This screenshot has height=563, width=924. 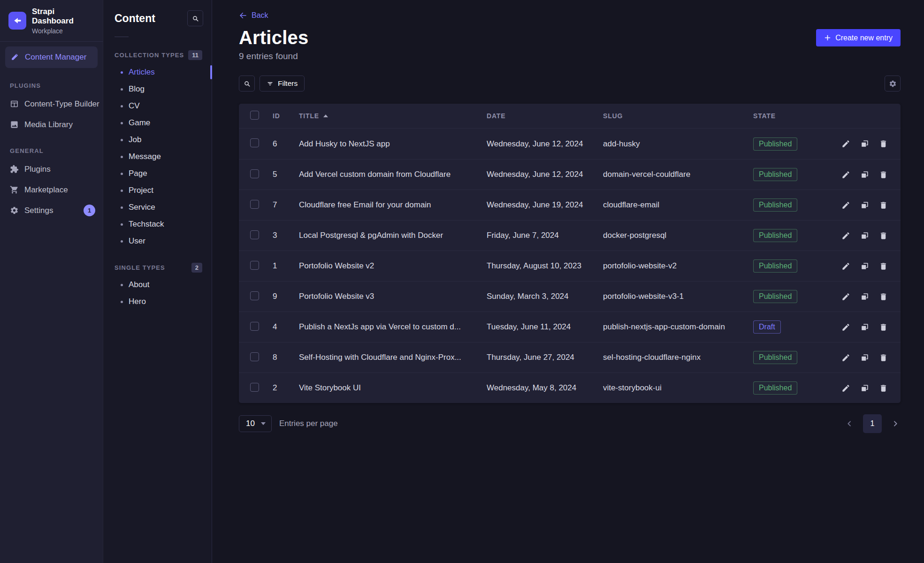 What do you see at coordinates (570, 388) in the screenshot?
I see `table-row: 2 Vite Storybook UI Wednesday, May 8, 20…` at bounding box center [570, 388].